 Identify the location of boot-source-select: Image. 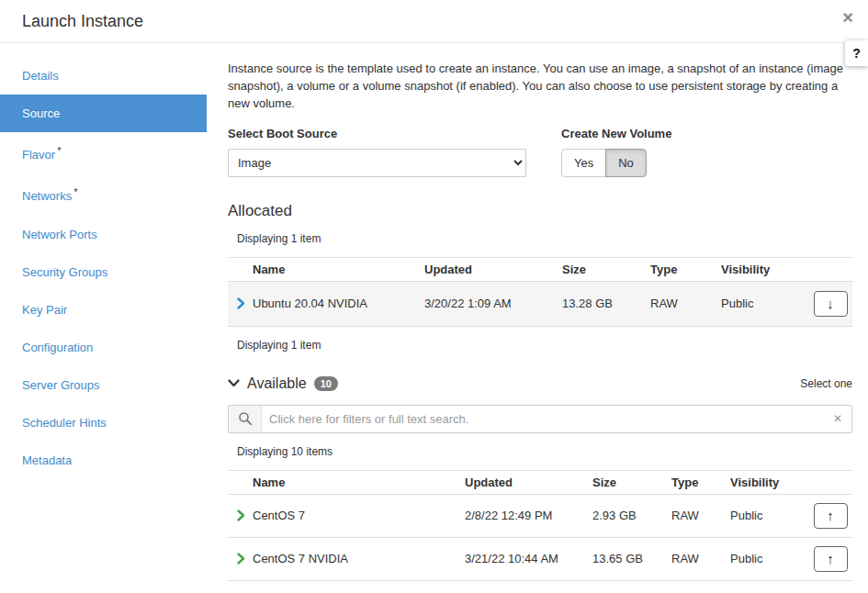
(377, 163).